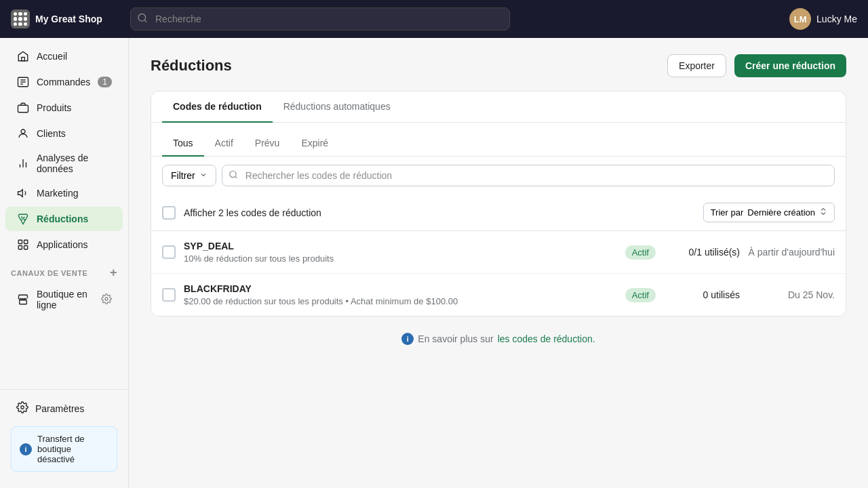  Describe the element at coordinates (408, 339) in the screenshot. I see `info-icon: i` at that location.